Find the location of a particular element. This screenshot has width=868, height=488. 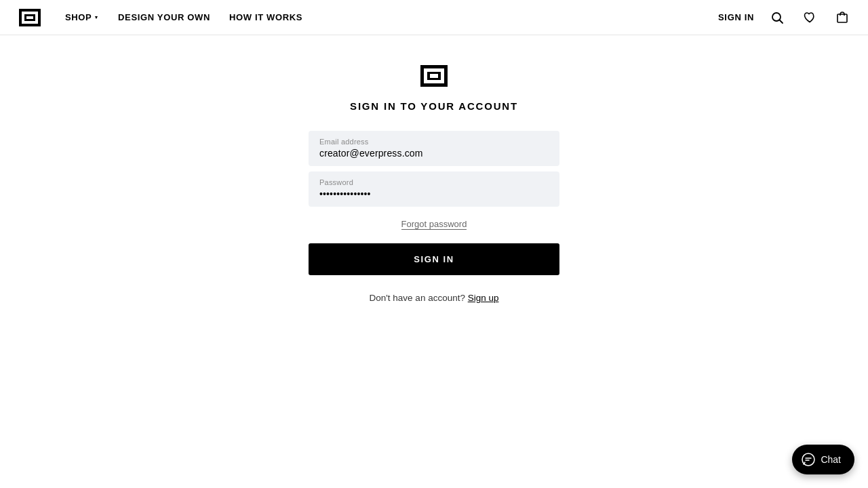

sign-up-link: Sign up is located at coordinates (484, 298).